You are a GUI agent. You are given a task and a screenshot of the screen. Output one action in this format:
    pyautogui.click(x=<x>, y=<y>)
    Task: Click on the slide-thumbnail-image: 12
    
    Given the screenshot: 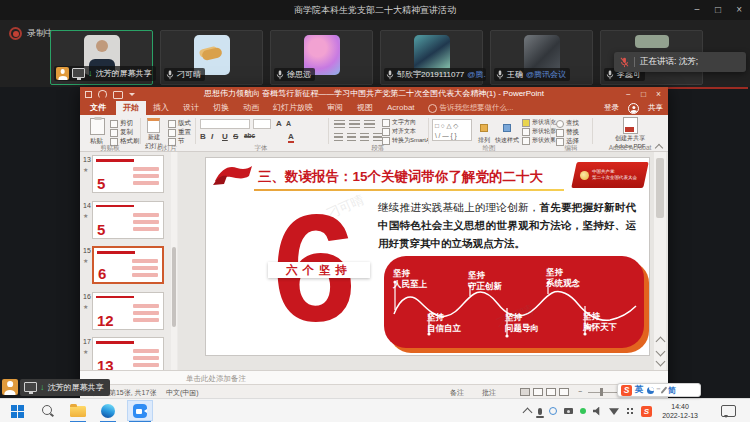 What is the action you would take?
    pyautogui.click(x=128, y=311)
    